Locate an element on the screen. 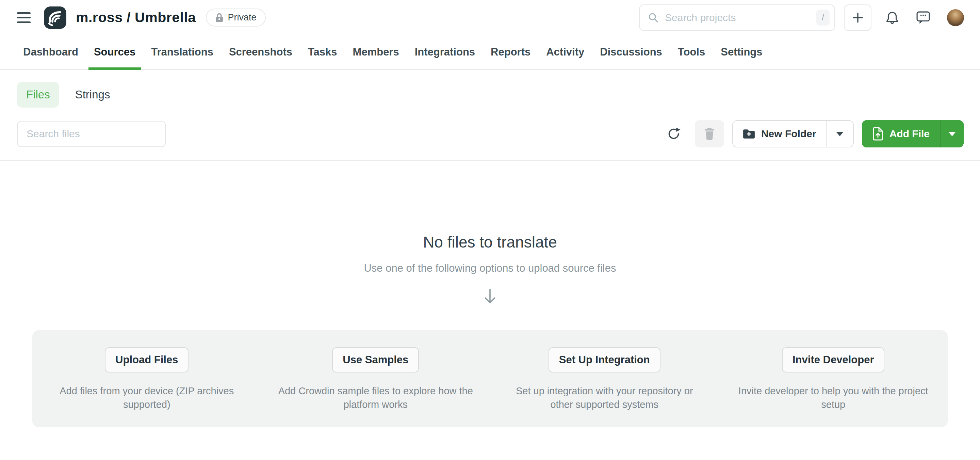 Image resolution: width=980 pixels, height=460 pixels. project-search: / is located at coordinates (737, 18).